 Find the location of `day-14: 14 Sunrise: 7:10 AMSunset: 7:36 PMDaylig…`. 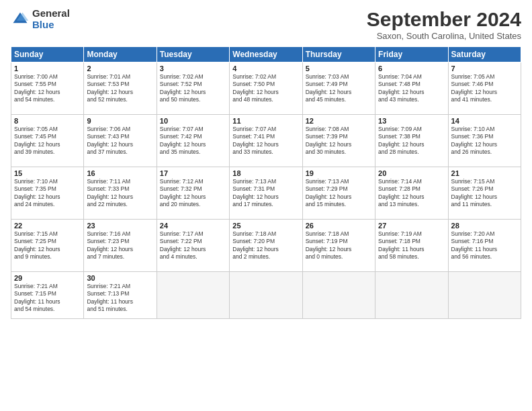

day-14: 14 Sunrise: 7:10 AMSunset: 7:36 PMDaylig… is located at coordinates (484, 141).